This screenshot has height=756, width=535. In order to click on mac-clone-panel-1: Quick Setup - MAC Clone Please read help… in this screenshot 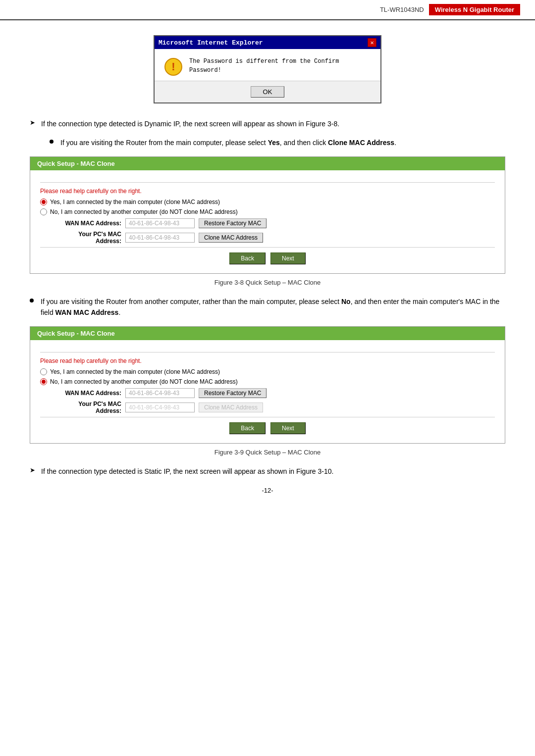, I will do `click(268, 215)`.